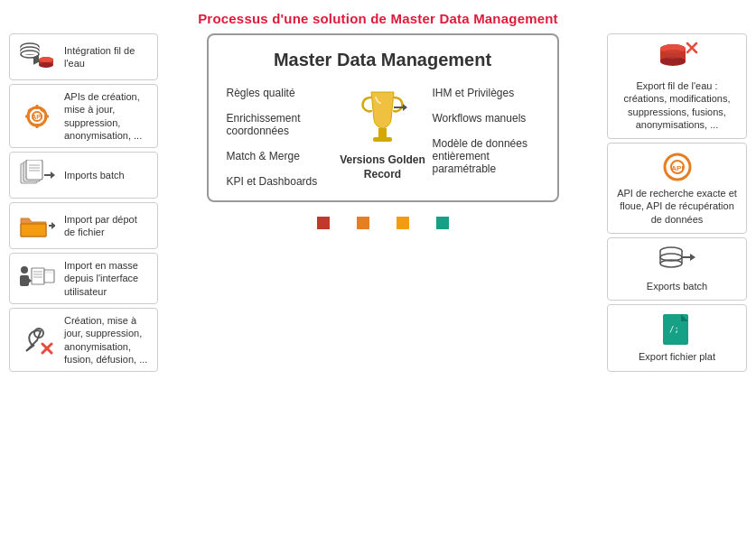 The height and width of the screenshot is (556, 756). I want to click on db-import-icon, so click(37, 175).